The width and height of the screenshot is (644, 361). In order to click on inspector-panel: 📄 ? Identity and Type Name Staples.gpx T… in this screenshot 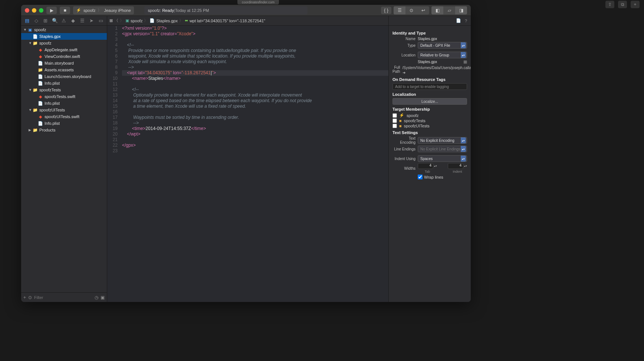, I will do `click(430, 159)`.